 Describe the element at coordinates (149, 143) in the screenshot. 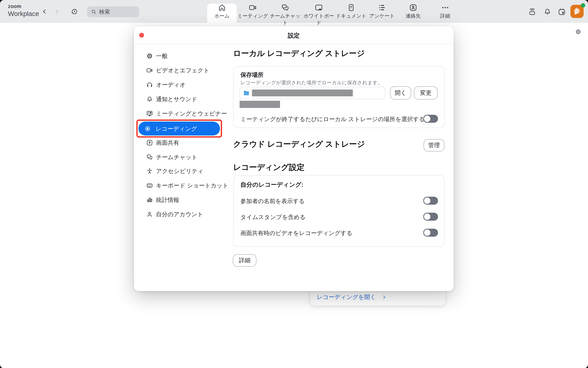

I see `screen-share-icon` at that location.